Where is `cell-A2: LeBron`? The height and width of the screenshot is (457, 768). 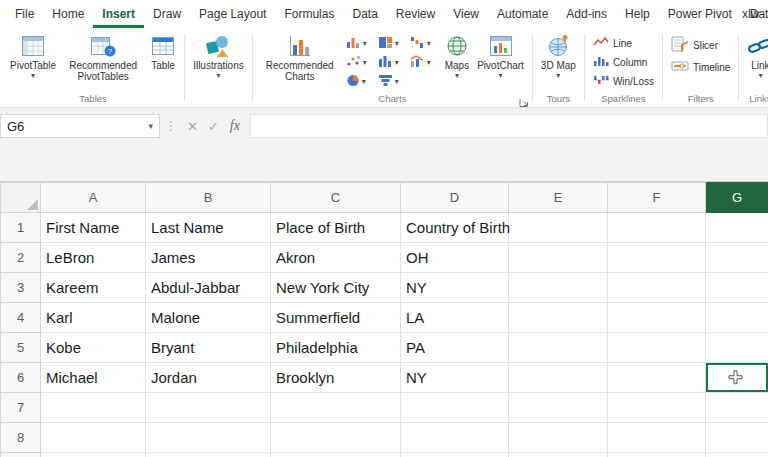
cell-A2: LeBron is located at coordinates (94, 258).